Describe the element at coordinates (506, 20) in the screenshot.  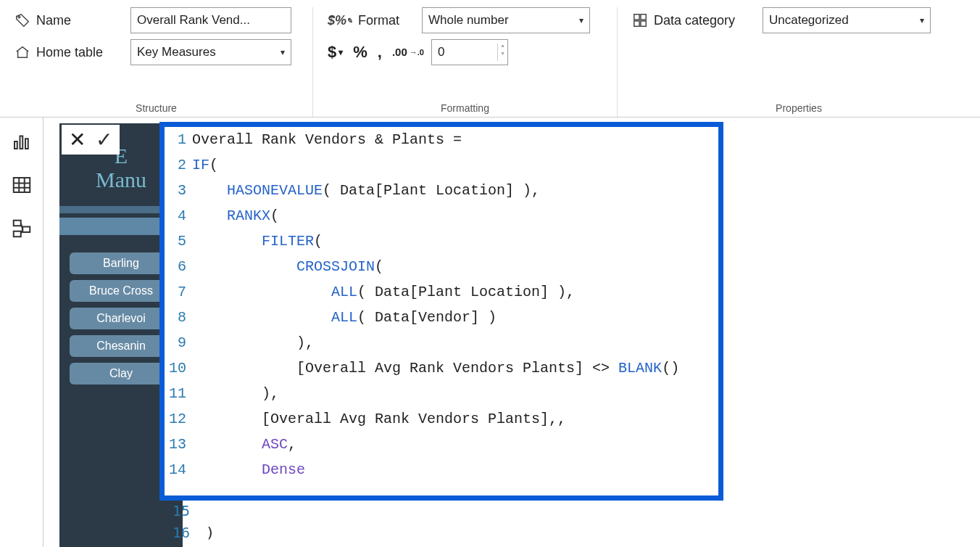
I see `format-select: Whole number ▾` at that location.